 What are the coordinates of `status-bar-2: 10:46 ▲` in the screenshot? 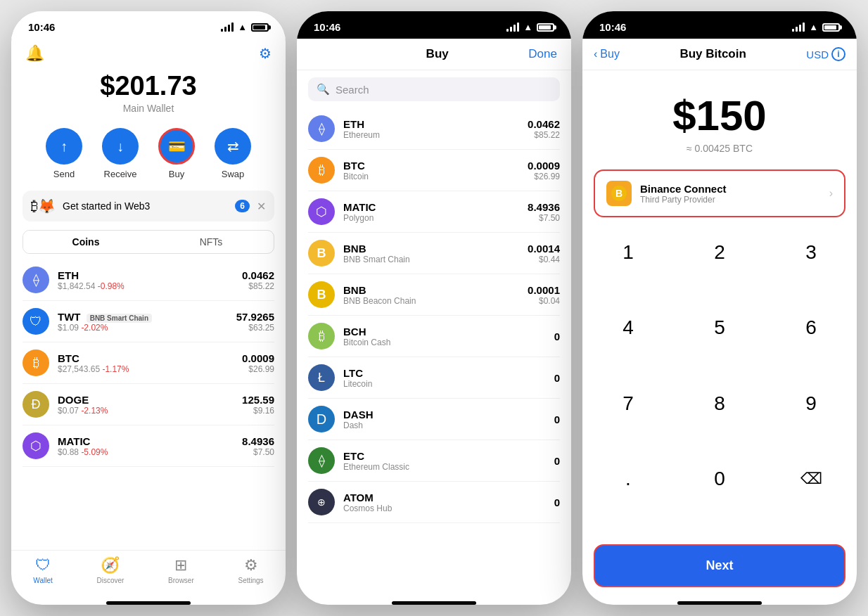 It's located at (434, 25).